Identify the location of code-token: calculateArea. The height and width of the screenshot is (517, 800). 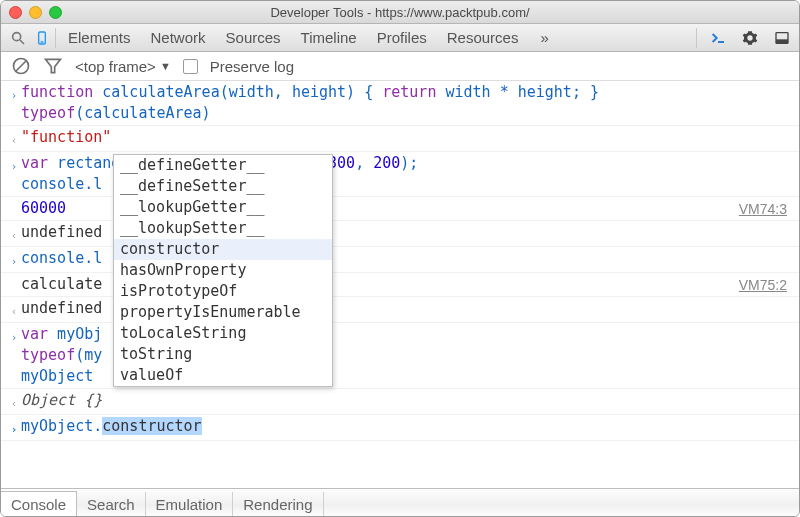
(160, 92).